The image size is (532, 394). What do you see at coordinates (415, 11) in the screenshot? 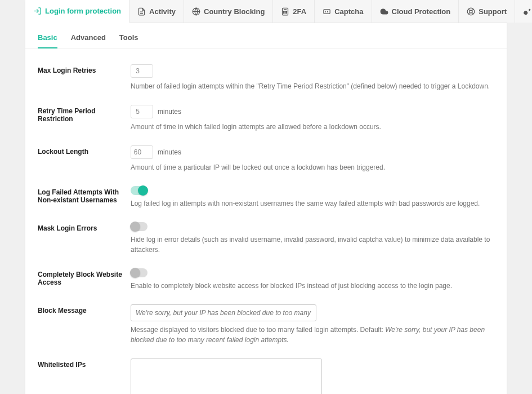
I see `top-tab-cloud: Cloud Protection` at bounding box center [415, 11].